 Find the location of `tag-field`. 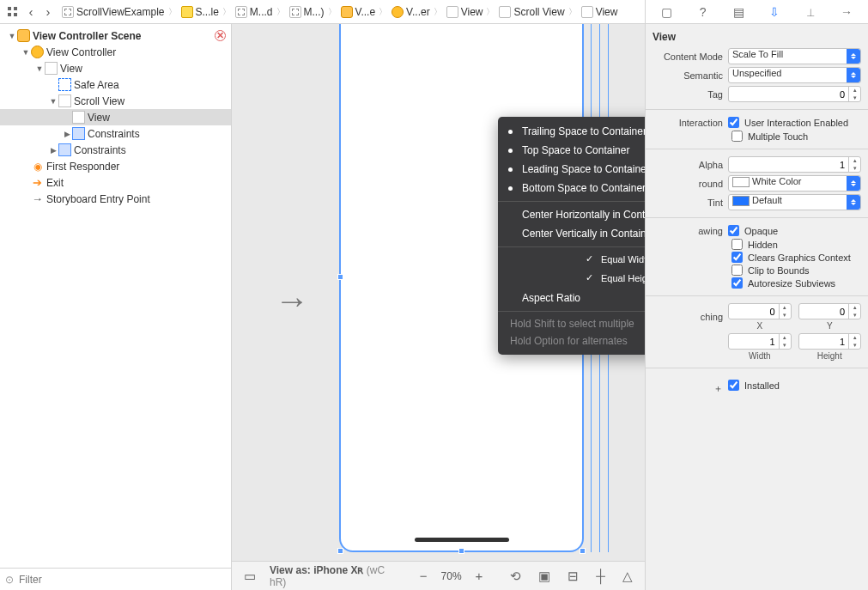

tag-field is located at coordinates (795, 94).